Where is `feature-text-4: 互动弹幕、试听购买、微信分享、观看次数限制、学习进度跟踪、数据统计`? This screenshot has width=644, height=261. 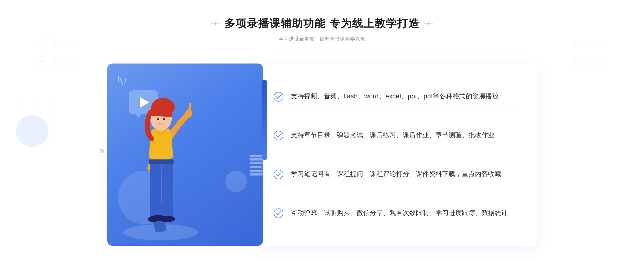
feature-text-4: 互动弹幕、试听购买、微信分享、观看次数限制、学习进度跟踪、数据统计 is located at coordinates (399, 213).